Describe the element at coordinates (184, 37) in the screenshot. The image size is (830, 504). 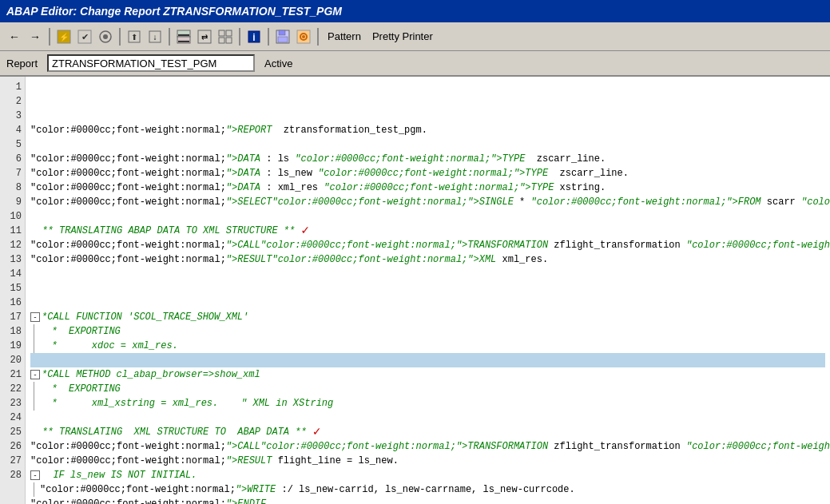
I see `find-button: ▬▬▬▬` at that location.